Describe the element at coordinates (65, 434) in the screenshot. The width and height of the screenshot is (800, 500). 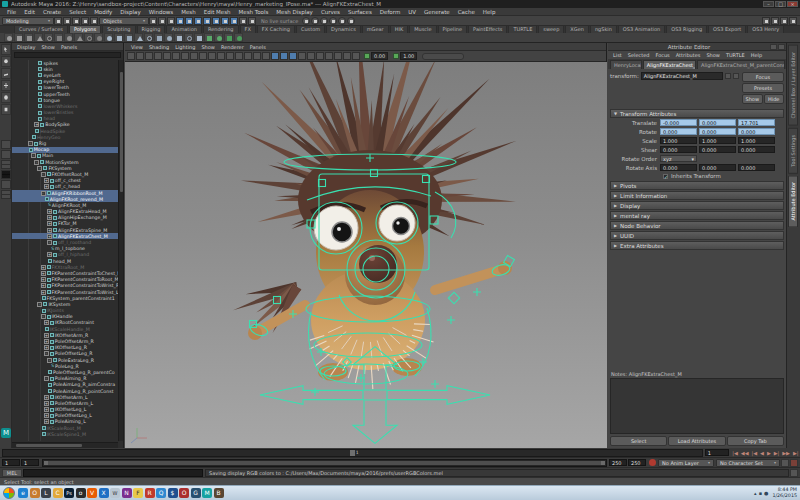
I see `outliner-item-ikscalespine1-m: IKScaleSpine1_M` at that location.